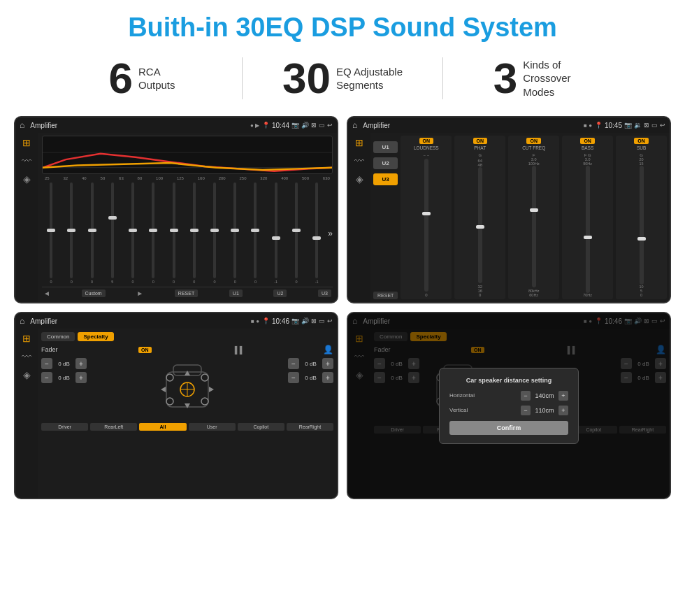  I want to click on fader-status-bar: ⌂ Amplifier ■ ● 📍 10:46 📷 🔊 ⊠ ▭ ↩, so click(176, 321).